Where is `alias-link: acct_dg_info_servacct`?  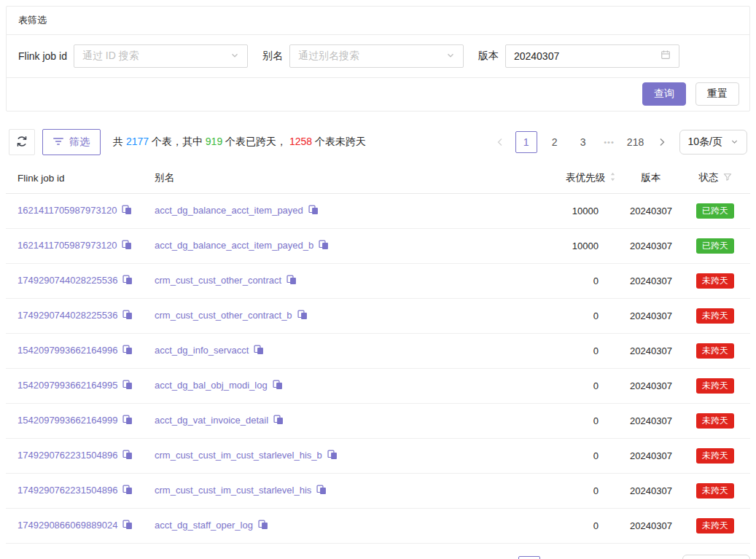 alias-link: acct_dg_info_servacct is located at coordinates (201, 350).